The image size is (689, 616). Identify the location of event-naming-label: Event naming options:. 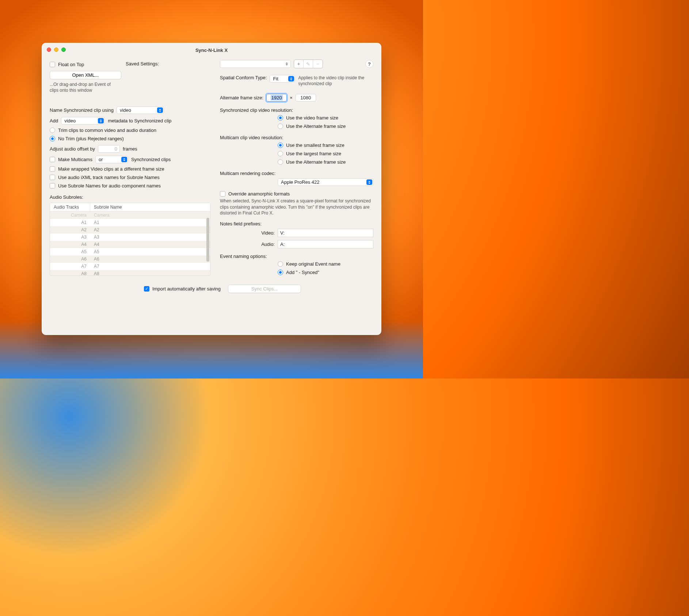
(297, 256).